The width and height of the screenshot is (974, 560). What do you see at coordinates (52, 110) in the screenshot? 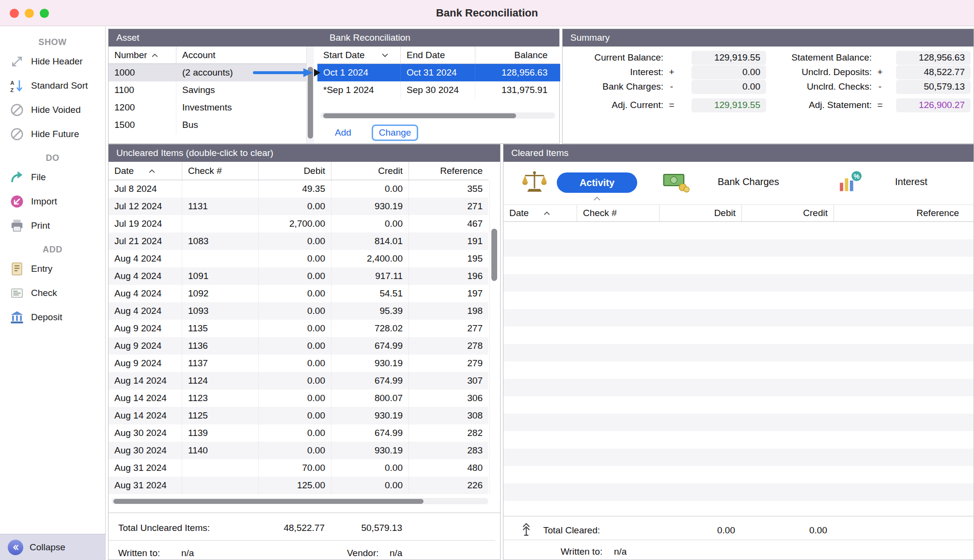
I see `sidebar-item-hide-voided: Hide Voided` at bounding box center [52, 110].